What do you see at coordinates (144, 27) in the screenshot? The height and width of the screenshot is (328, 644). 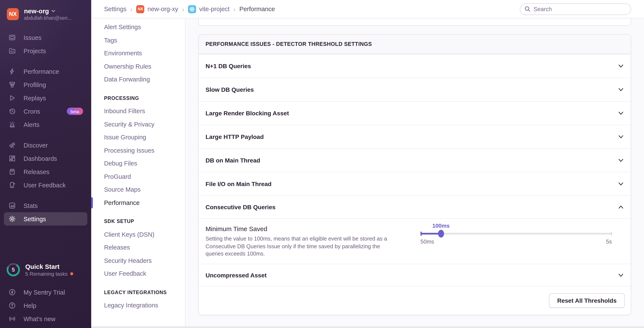 I see `subnav-item-alert-settings: Alert Settings` at bounding box center [144, 27].